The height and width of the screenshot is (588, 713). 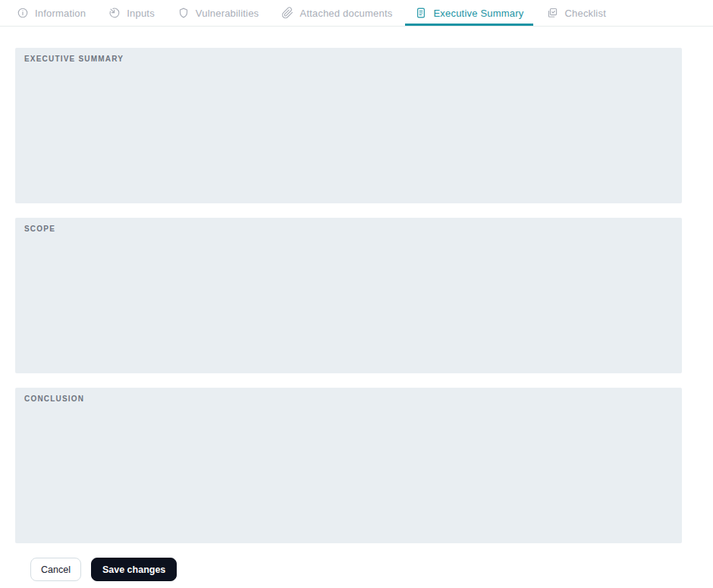 What do you see at coordinates (56, 569) in the screenshot?
I see `cancel-button: Cancel` at bounding box center [56, 569].